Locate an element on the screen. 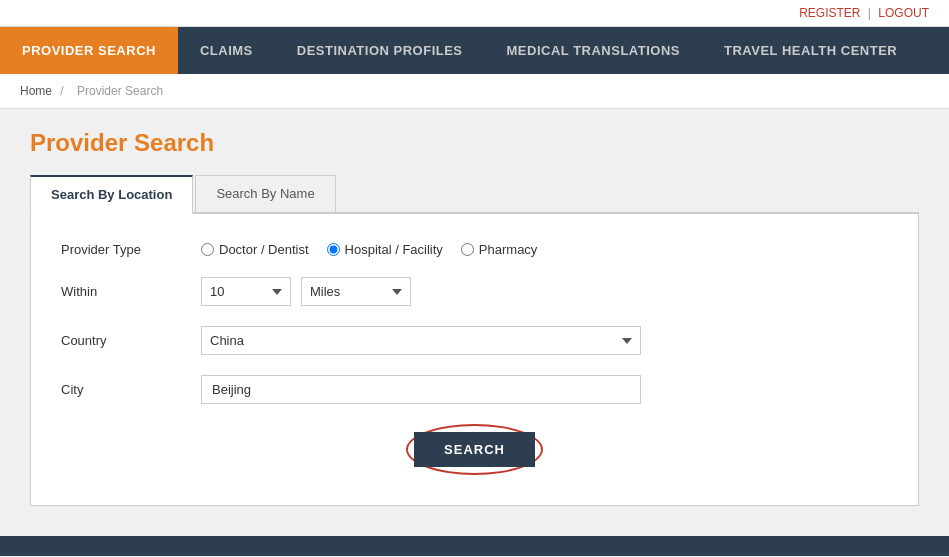  search-button: SEARCH is located at coordinates (474, 450).